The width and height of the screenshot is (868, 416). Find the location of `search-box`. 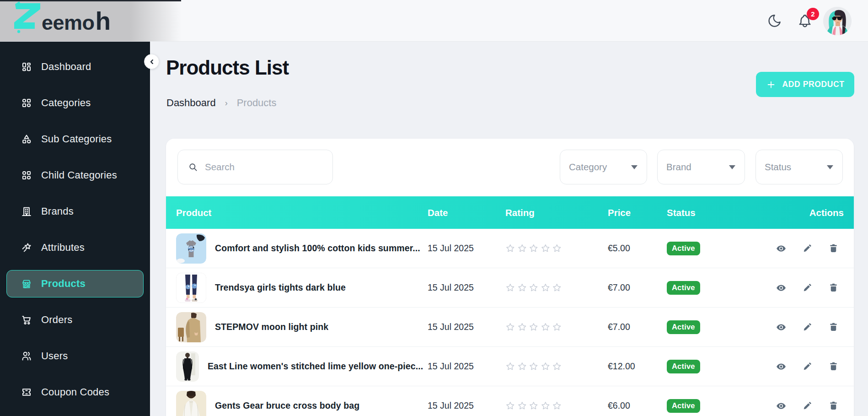

search-box is located at coordinates (255, 167).